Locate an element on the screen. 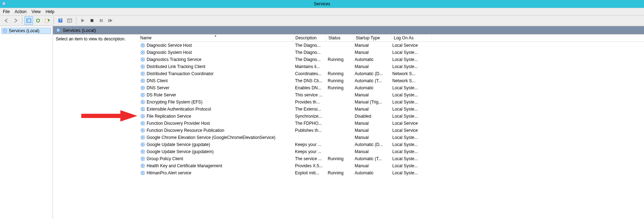 This screenshot has height=219, width=644. service-name: Google Update Service (gupdate) is located at coordinates (178, 145).